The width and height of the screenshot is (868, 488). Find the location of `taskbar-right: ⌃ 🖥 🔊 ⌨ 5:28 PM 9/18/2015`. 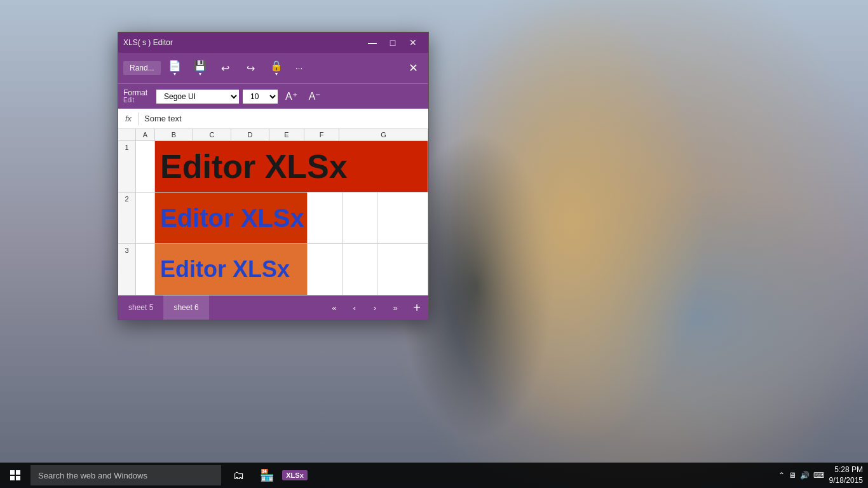

taskbar-right: ⌃ 🖥 🔊 ⌨ 5:28 PM 9/18/2015 is located at coordinates (824, 475).